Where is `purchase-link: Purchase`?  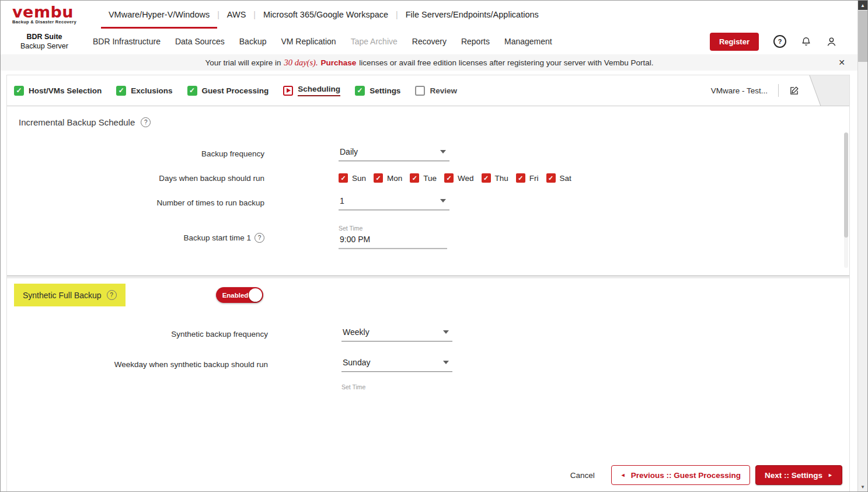 purchase-link: Purchase is located at coordinates (339, 63).